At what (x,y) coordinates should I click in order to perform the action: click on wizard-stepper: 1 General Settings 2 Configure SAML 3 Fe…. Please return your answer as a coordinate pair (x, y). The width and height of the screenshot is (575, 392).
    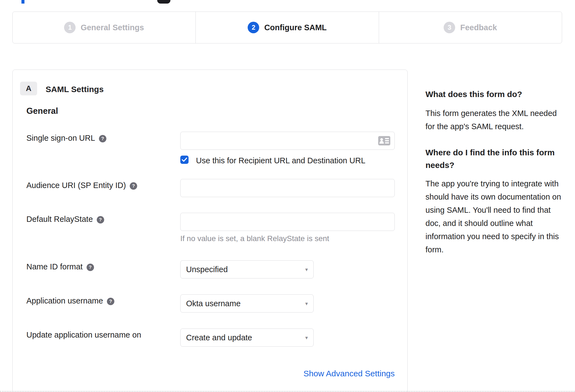
    Looking at the image, I should click on (287, 27).